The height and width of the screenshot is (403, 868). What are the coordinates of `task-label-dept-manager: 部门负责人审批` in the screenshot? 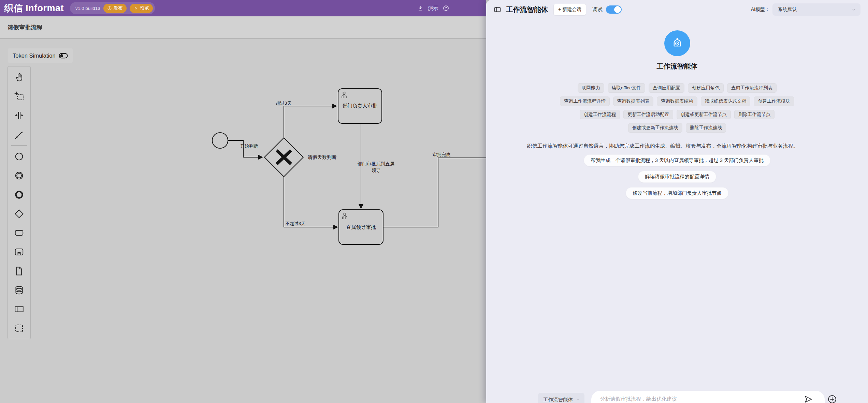 It's located at (360, 106).